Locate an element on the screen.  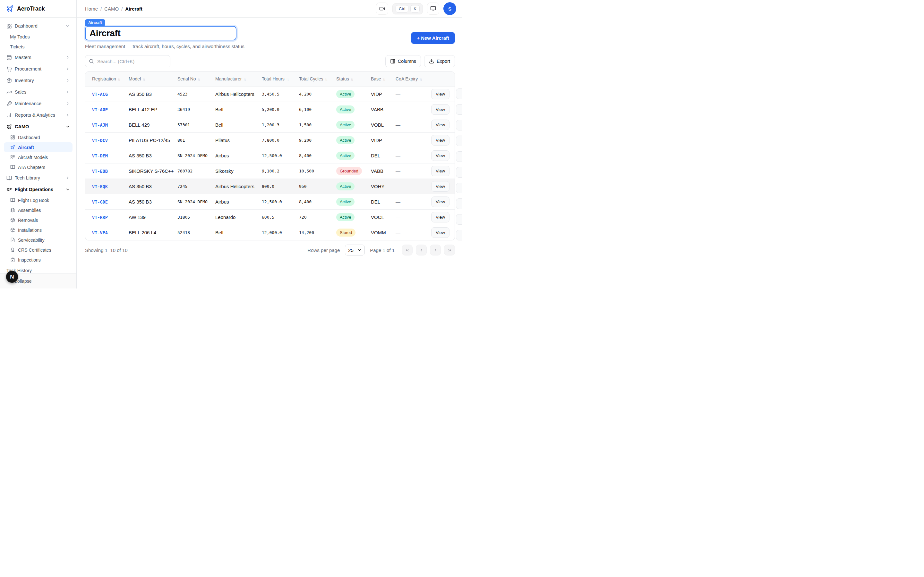
status-cell: Grounded is located at coordinates (354, 171).